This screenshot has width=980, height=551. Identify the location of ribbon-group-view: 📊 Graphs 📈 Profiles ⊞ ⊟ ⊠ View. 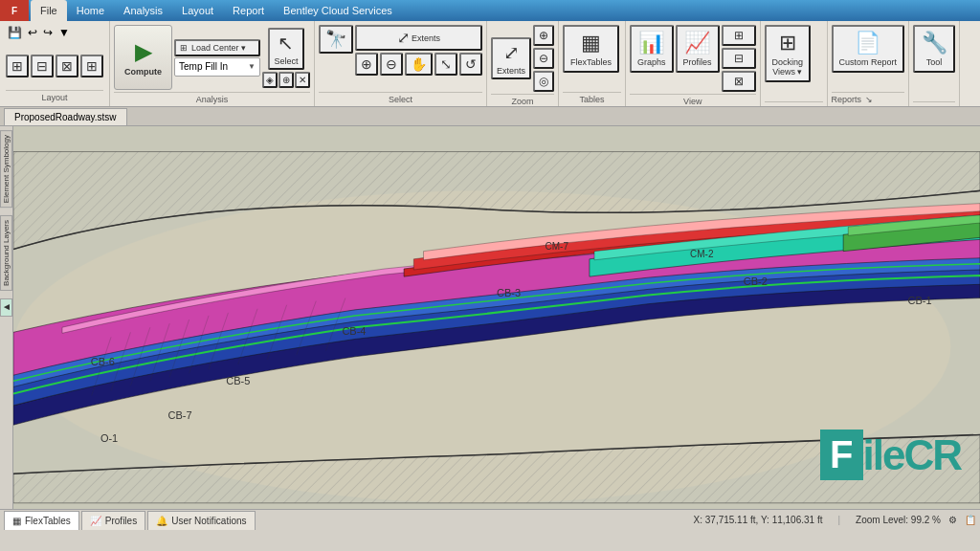
(693, 63).